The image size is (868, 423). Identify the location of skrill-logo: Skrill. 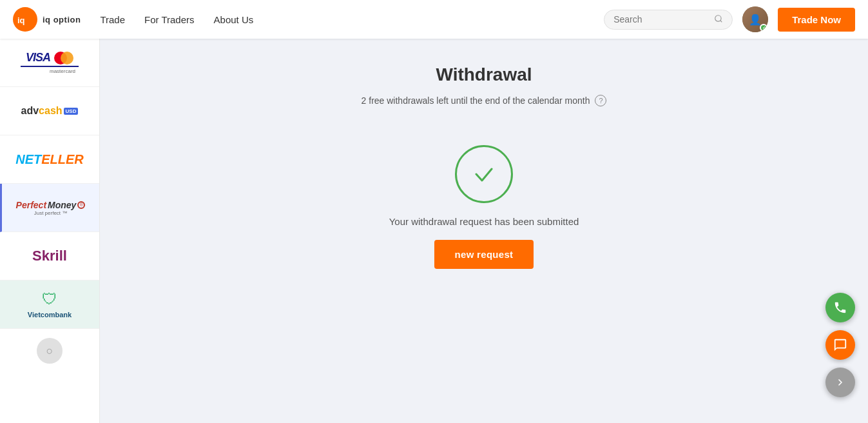
(50, 256).